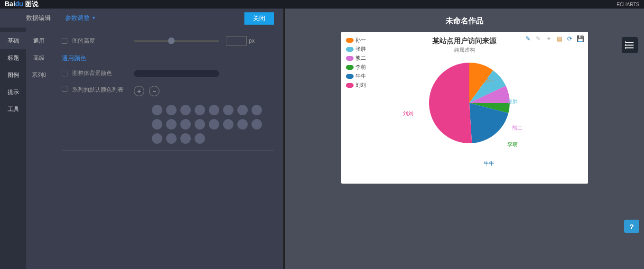 Image resolution: width=644 pixels, height=269 pixels. What do you see at coordinates (236, 41) in the screenshot?
I see `height-input` at bounding box center [236, 41].